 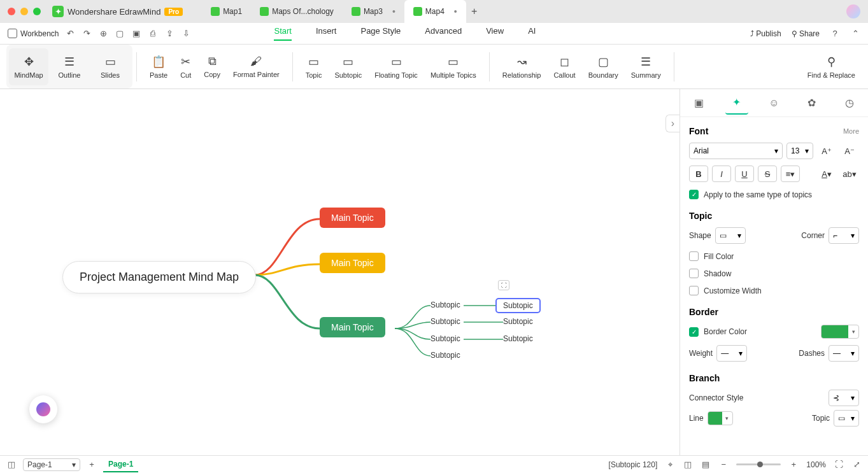 What do you see at coordinates (853, 11) in the screenshot?
I see `user-avatar` at bounding box center [853, 11].